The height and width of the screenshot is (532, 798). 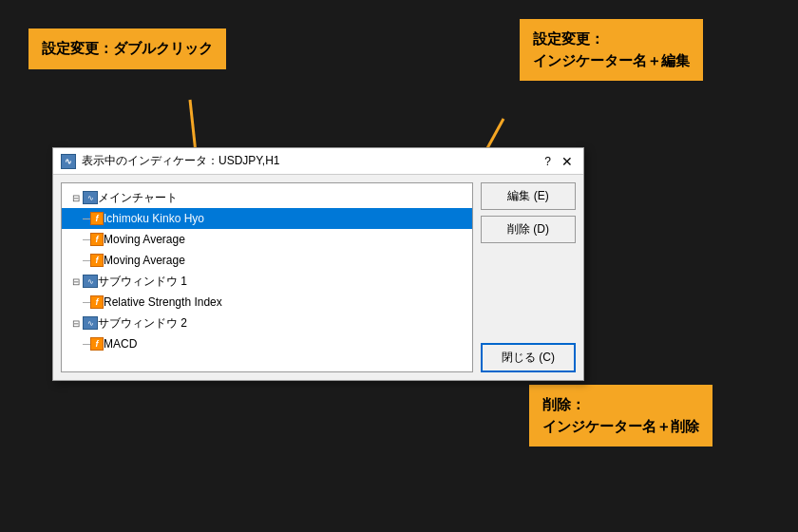 I want to click on tree-node-sub2: ⊟ サブウィンドウ 2, so click(x=267, y=323).